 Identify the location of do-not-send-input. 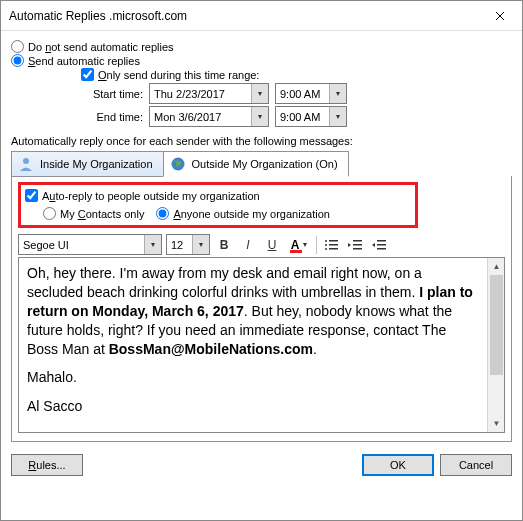
(18, 46).